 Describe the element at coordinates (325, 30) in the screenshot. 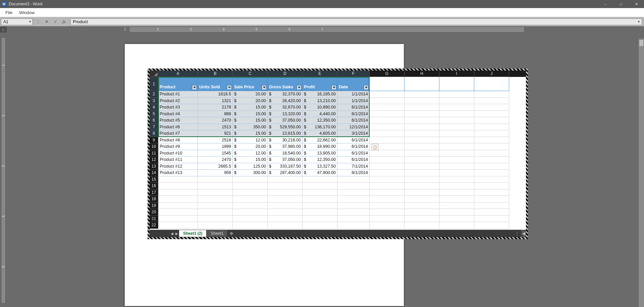

I see `horizontal-ruler: 1234567` at that location.